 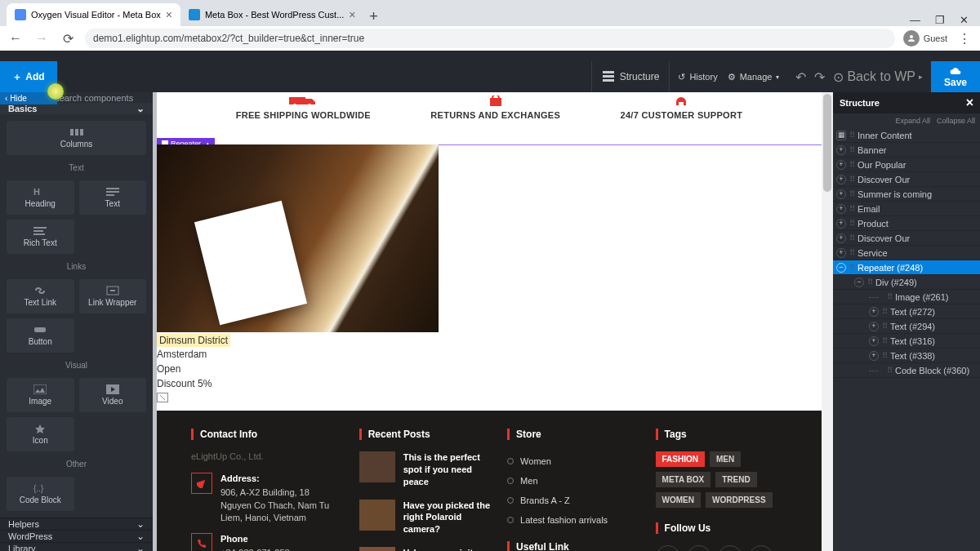 What do you see at coordinates (906, 297) in the screenshot?
I see `tree-row: - - -⠿Image (#261)` at bounding box center [906, 297].